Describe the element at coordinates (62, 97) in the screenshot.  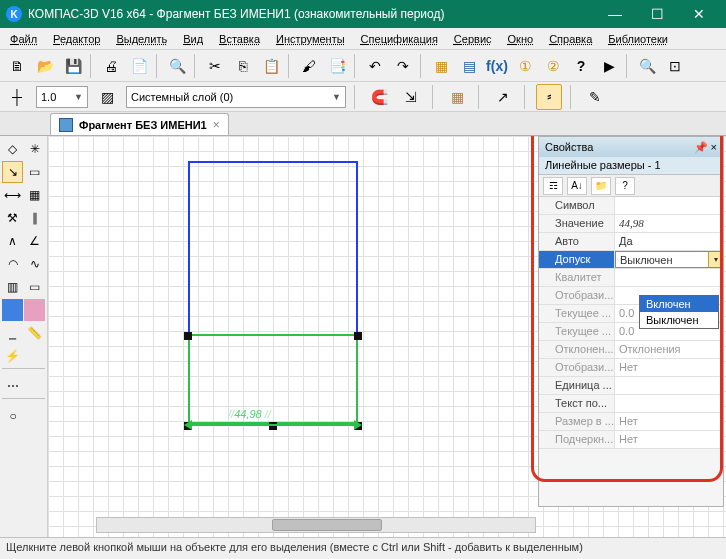
I see `scale-combo: 1.0 ▼` at that location.